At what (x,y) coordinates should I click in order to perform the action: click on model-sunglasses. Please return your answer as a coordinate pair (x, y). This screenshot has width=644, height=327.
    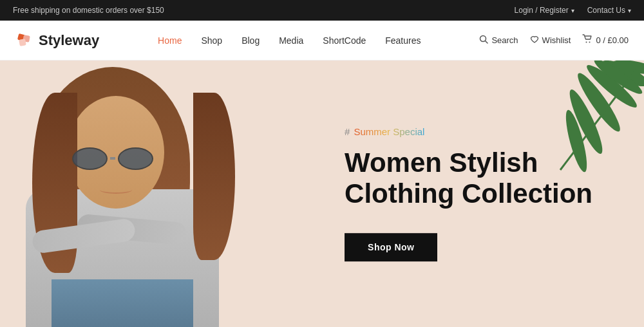
    Looking at the image, I should click on (113, 158).